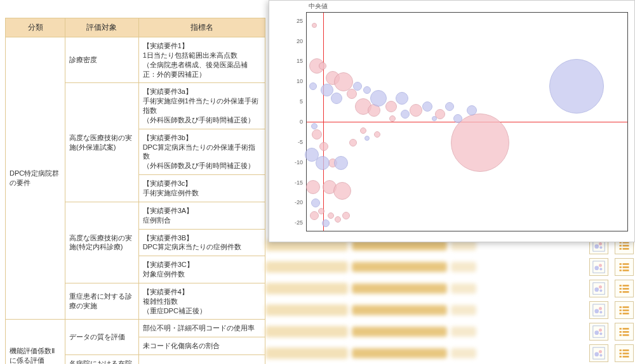 The width and height of the screenshot is (635, 364). Describe the element at coordinates (294, 162) in the screenshot. I see `y-tick: -10` at that location.